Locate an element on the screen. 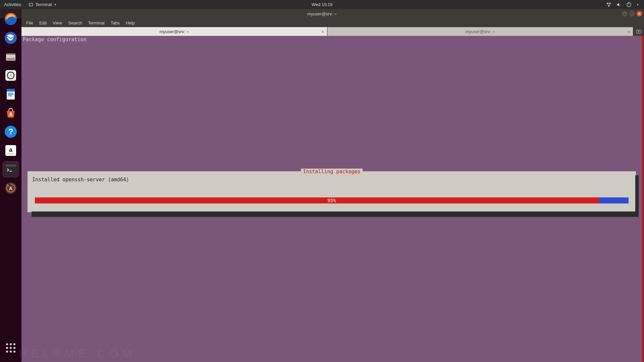 The width and height of the screenshot is (644, 362). install-status-line: Installed openssh-server (amd64) is located at coordinates (332, 180).